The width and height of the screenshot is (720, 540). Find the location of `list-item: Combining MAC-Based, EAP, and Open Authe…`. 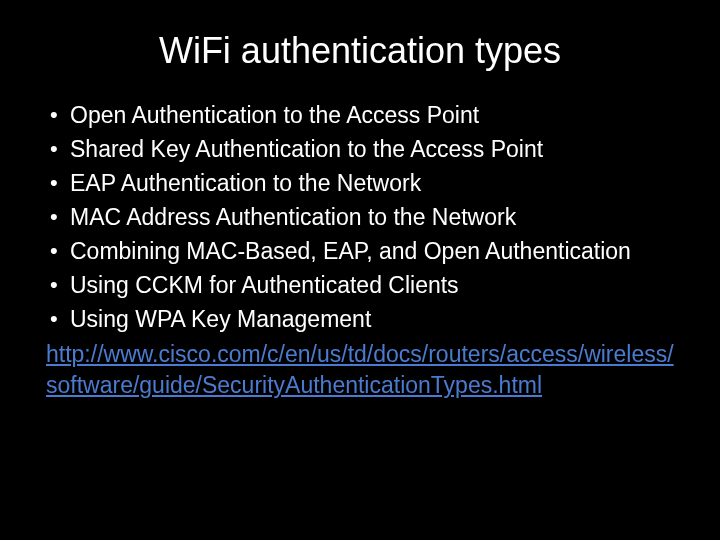

list-item: Combining MAC-Based, EAP, and Open Authe… is located at coordinates (363, 252).